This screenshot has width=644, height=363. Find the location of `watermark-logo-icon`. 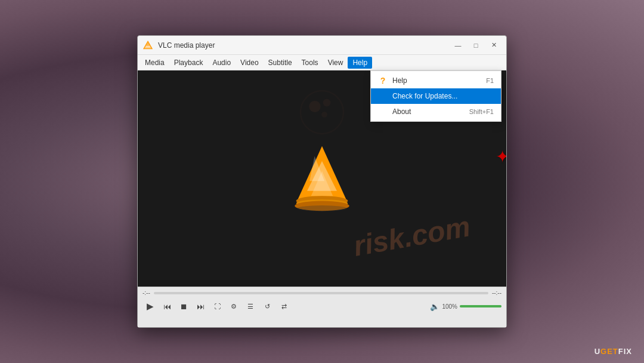

watermark-logo-icon is located at coordinates (322, 112).